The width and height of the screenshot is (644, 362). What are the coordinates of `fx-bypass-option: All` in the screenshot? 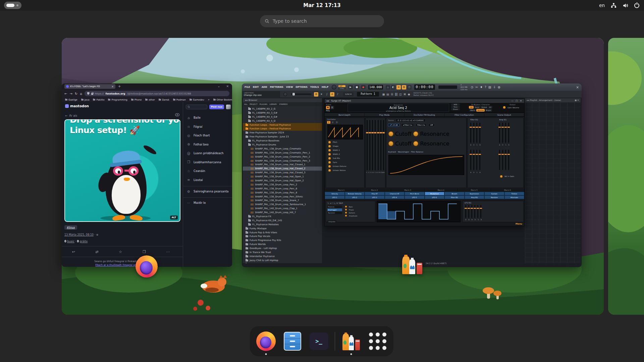 It's located at (490, 107).